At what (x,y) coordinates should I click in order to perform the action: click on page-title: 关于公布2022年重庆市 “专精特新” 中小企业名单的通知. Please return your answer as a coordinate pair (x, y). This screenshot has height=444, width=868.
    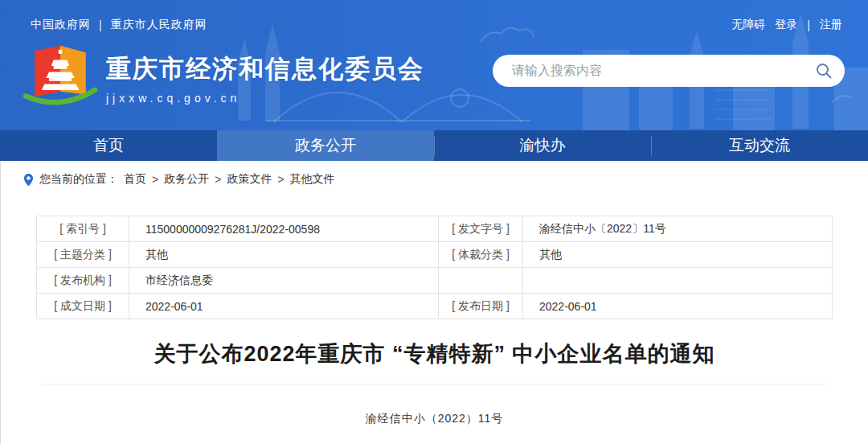
    Looking at the image, I should click on (434, 354).